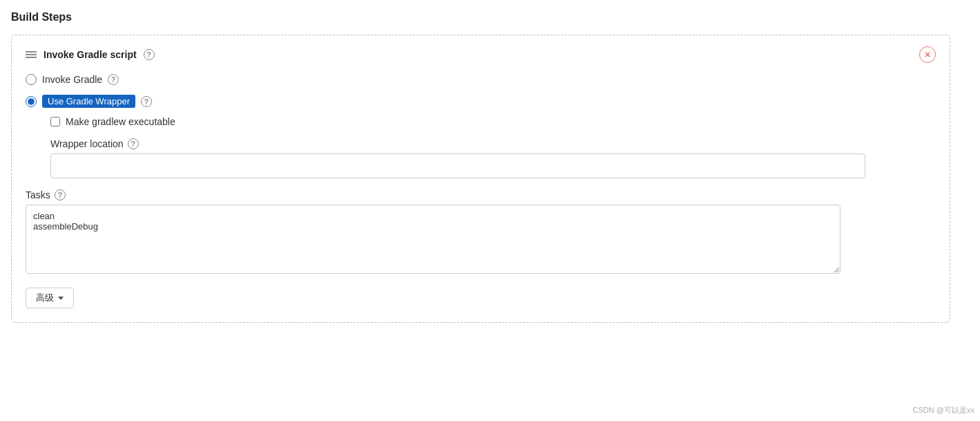 This screenshot has height=421, width=980. I want to click on watermark: CSDN @可以是xx, so click(943, 411).